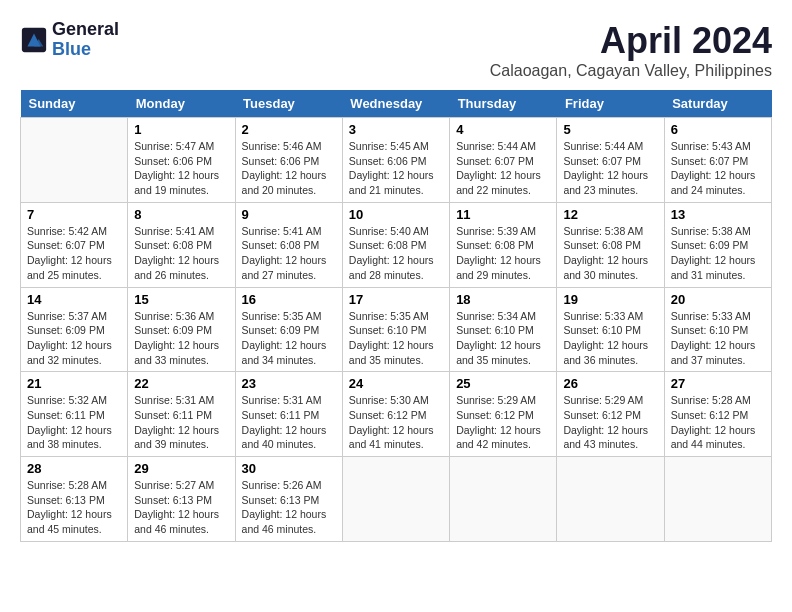 The image size is (792, 612). I want to click on title-section: April 2024 Calaoagan, Cagayan Valley, Ph…, so click(631, 50).